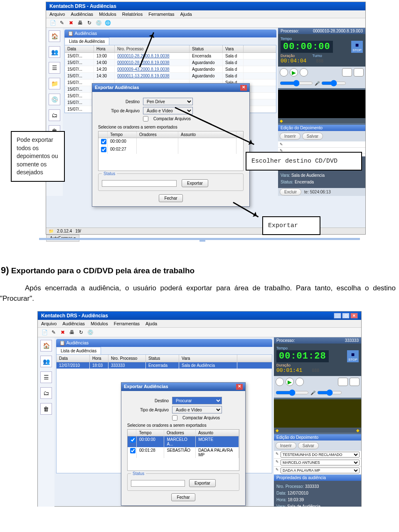 The width and height of the screenshot is (399, 532). What do you see at coordinates (320, 455) in the screenshot?
I see `depo-select: TESTEMUNHAS DO RECLAMADO` at bounding box center [320, 455].